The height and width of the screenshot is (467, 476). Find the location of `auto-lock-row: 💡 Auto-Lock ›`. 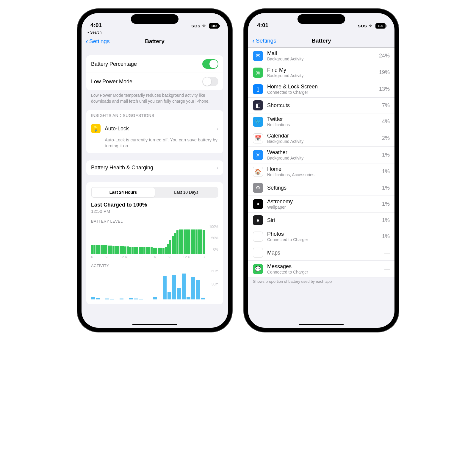

auto-lock-row: 💡 Auto-Lock › is located at coordinates (155, 129).